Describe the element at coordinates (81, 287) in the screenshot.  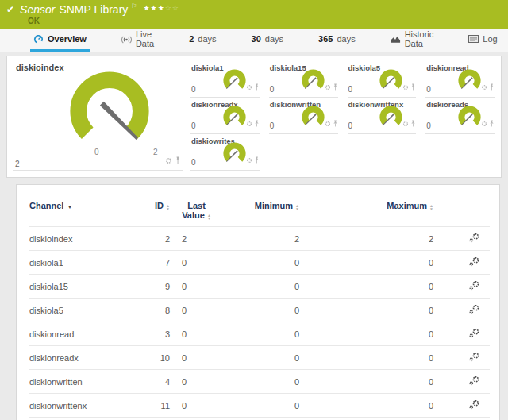
I see `cell-channel: diskiola15` at that location.